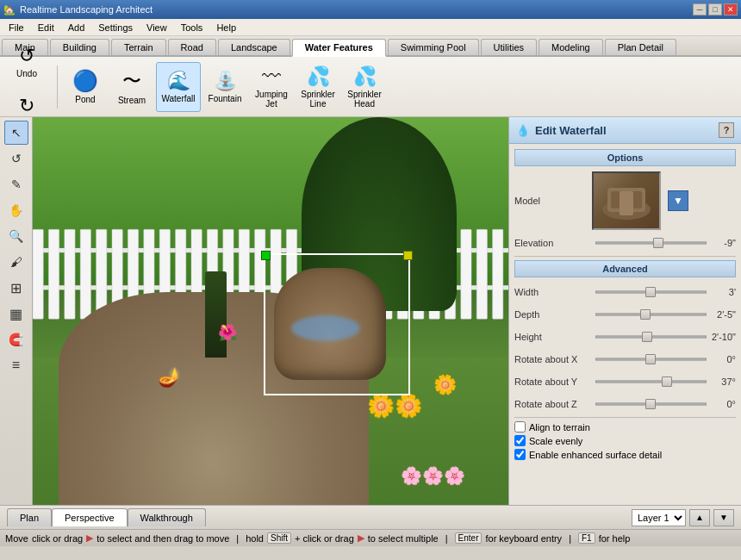 Image resolution: width=741 pixels, height=560 pixels. I want to click on depth-slider, so click(651, 314).